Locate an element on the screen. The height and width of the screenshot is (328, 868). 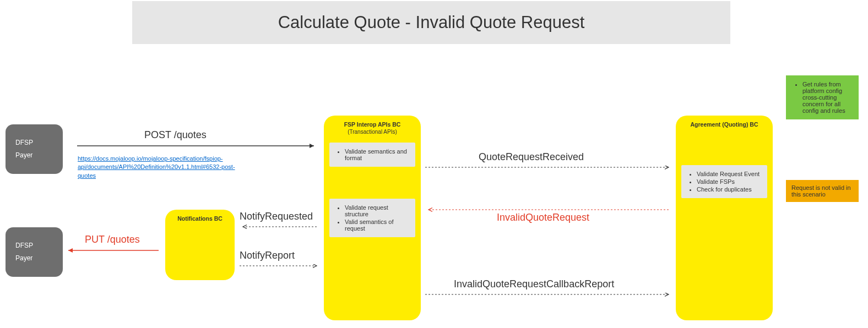
agreement-note: Validate Request Event Validate FSPs Che… is located at coordinates (724, 182).